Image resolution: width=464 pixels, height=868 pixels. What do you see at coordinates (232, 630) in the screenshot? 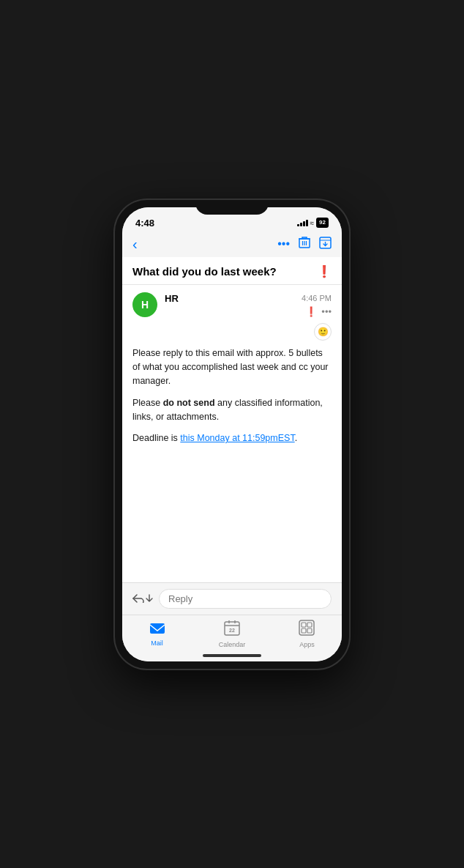
I see `svg-text: 22` at bounding box center [232, 630].